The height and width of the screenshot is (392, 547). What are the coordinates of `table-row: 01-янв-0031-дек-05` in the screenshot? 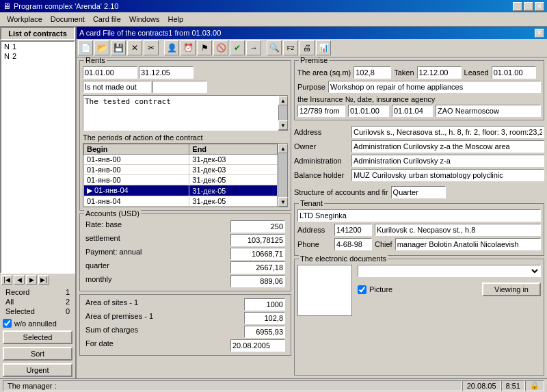 It's located at (181, 181).